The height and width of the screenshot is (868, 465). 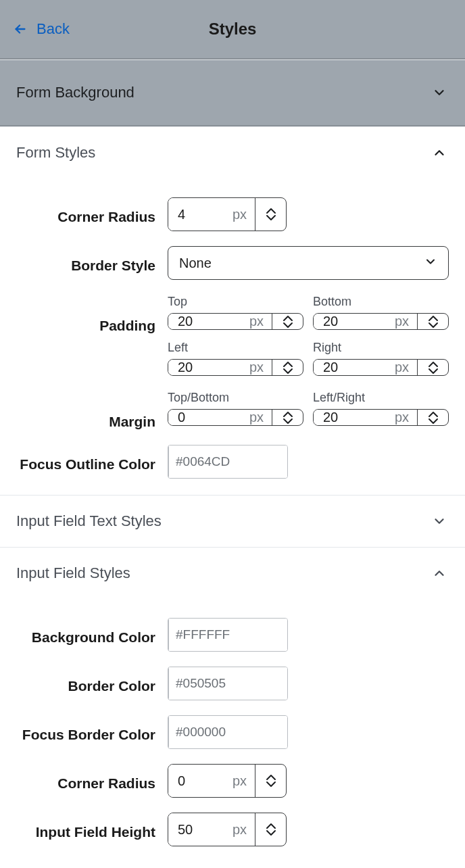 I want to click on section-form-background: Form Background, so click(x=232, y=93).